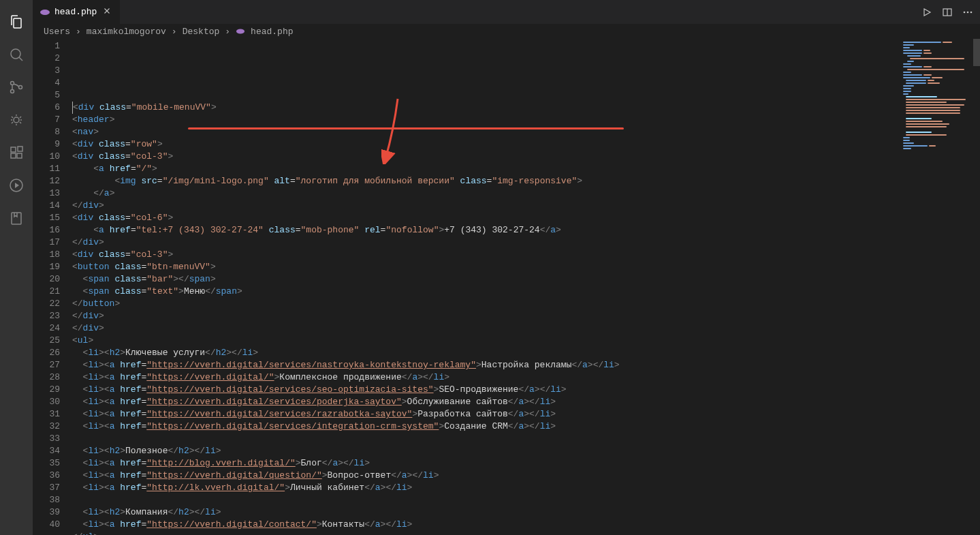 Image resolution: width=980 pixels, height=535 pixels. I want to click on line-number: 17, so click(46, 243).